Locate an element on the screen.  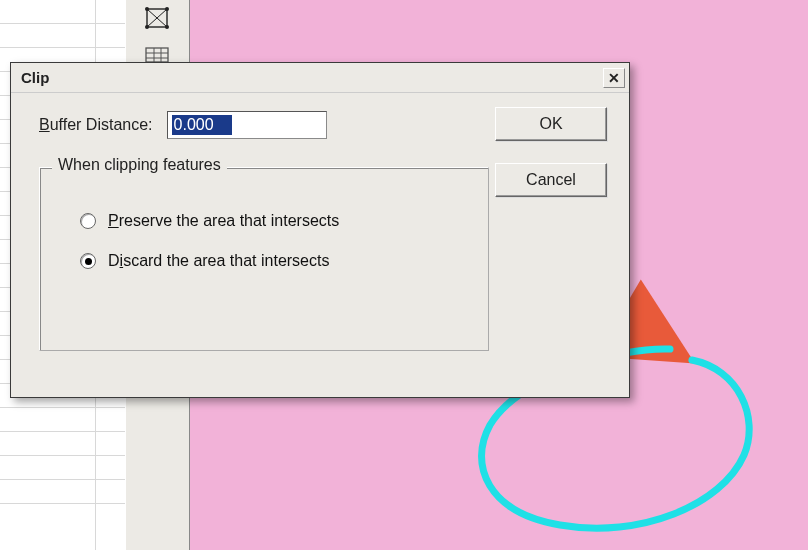
buffer-distance-field-wrap is located at coordinates (247, 125).